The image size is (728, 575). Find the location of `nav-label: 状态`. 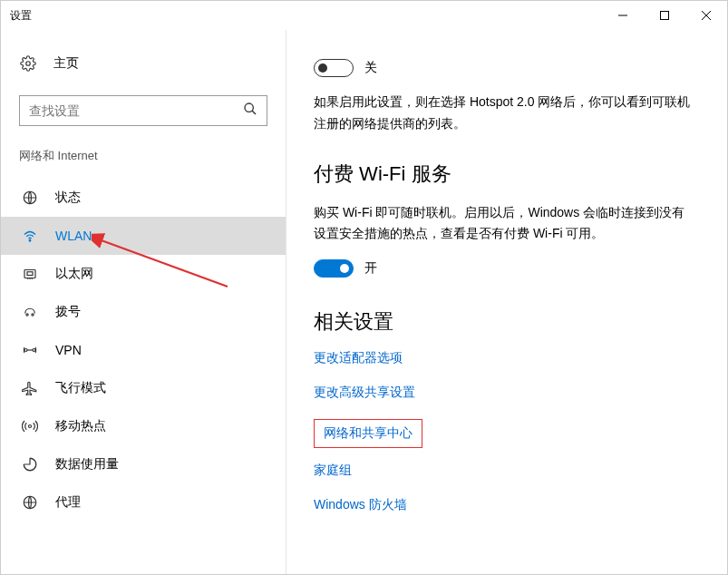

nav-label: 状态 is located at coordinates (68, 198).